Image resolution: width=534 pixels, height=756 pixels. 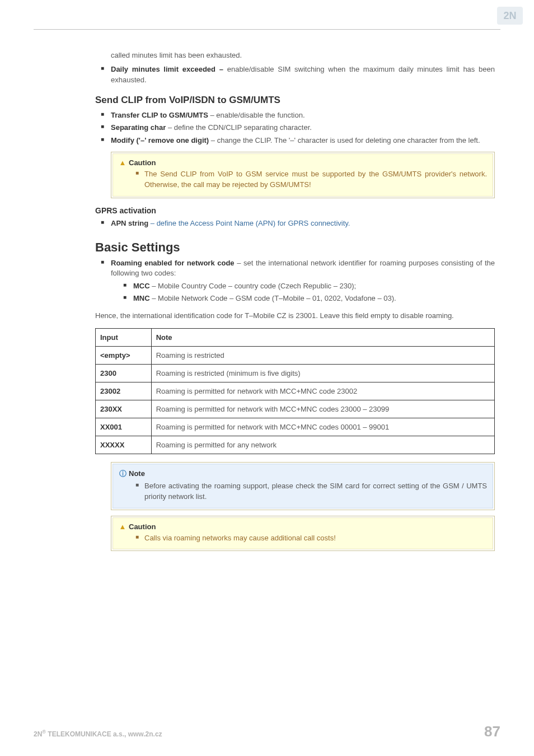 What do you see at coordinates (256, 115) in the screenshot?
I see `bullet-text: – enable/disable the function.` at bounding box center [256, 115].